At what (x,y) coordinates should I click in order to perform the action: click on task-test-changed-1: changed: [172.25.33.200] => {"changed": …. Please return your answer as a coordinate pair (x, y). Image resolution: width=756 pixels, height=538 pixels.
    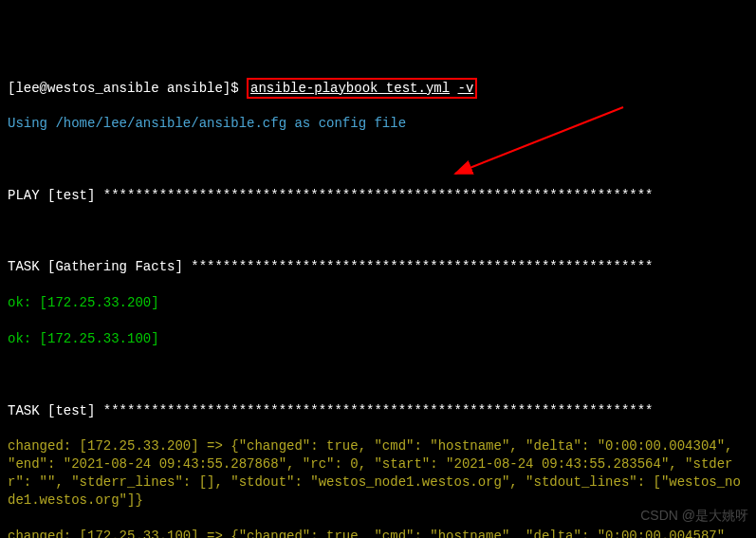
    Looking at the image, I should click on (378, 473).